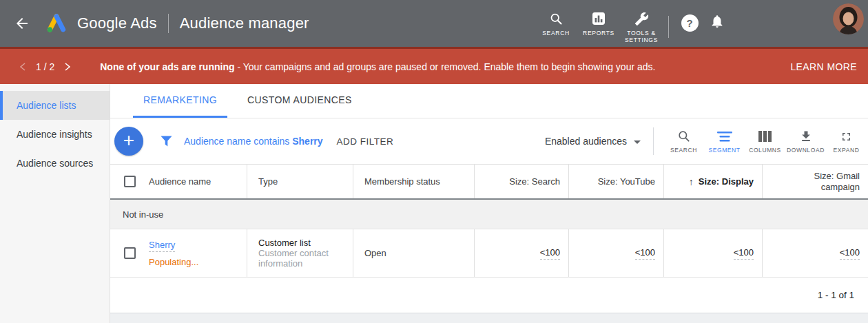  I want to click on search-nav-button: SEARCH, so click(556, 23).